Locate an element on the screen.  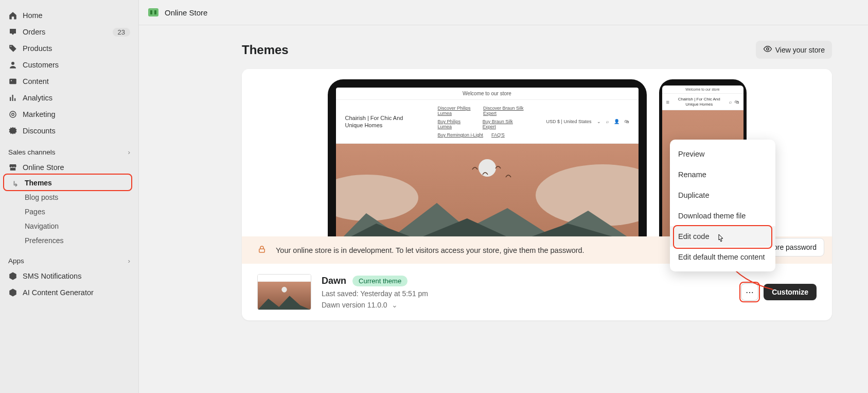
sales-channels-heading: Sales channels › is located at coordinates (69, 149).